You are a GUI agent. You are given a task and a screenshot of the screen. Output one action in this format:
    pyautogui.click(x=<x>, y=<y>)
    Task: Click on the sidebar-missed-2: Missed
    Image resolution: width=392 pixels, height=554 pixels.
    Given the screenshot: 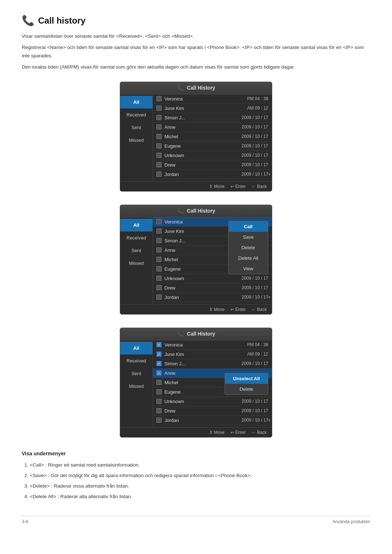 What is the action you would take?
    pyautogui.click(x=136, y=263)
    